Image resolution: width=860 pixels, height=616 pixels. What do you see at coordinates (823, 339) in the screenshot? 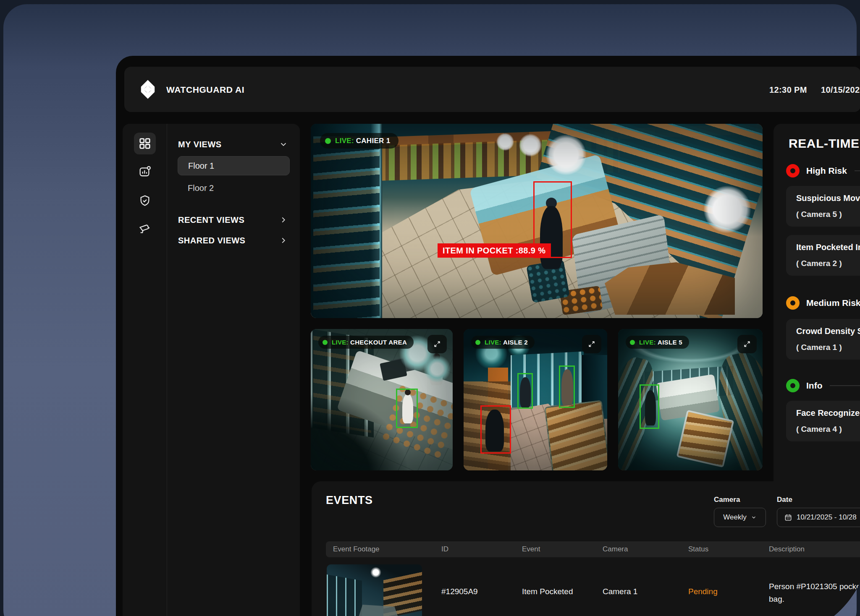
I see `alert-card: Crowd Density Spik ( Camera 1 )` at bounding box center [823, 339].